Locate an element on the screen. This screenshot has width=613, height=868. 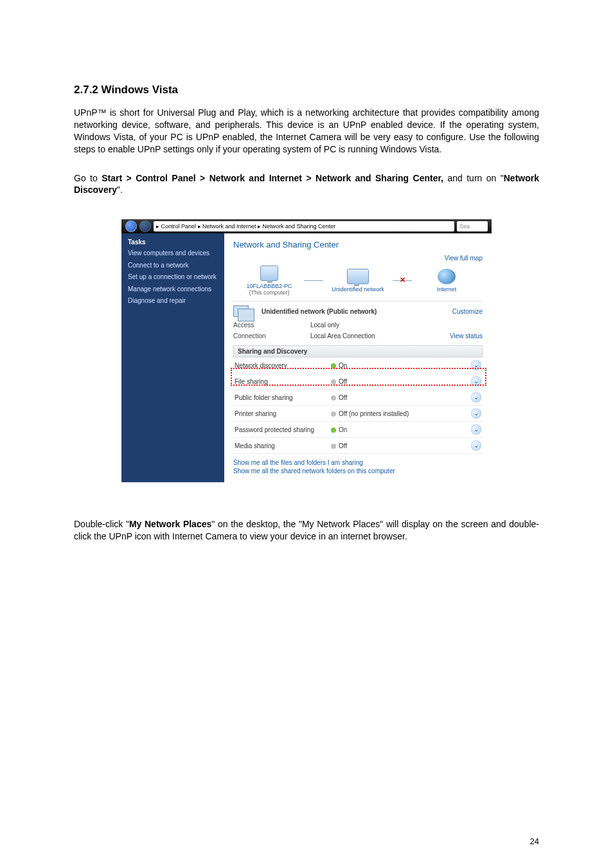
pc-name: 10FLABBBB2-PC is located at coordinates (269, 286).